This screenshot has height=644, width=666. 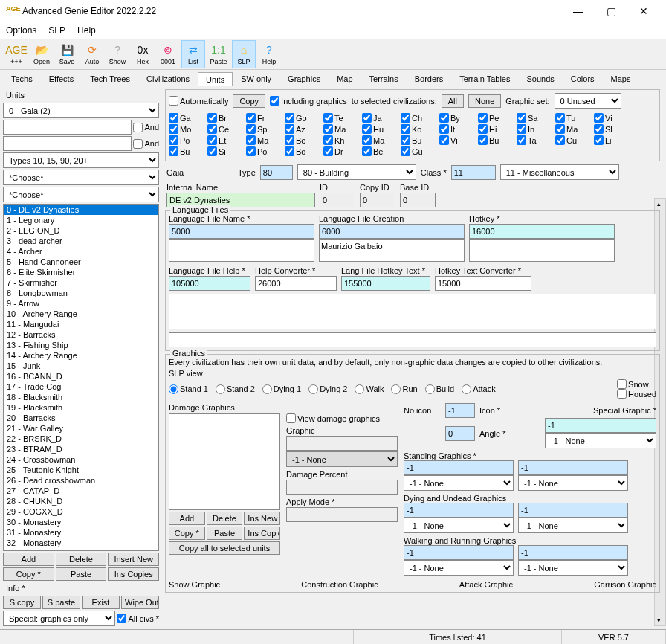 What do you see at coordinates (61, 79) in the screenshot?
I see `tab-effects: Effects` at bounding box center [61, 79].